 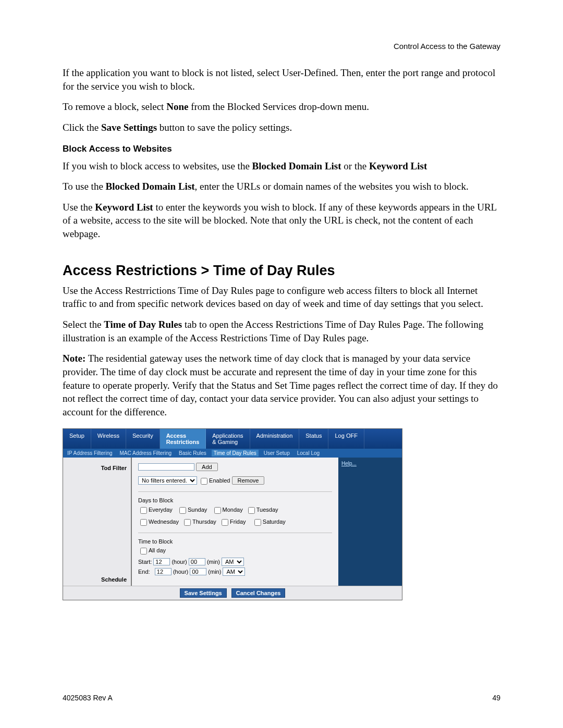 What do you see at coordinates (232, 514) in the screenshot?
I see `router-admin-screenshot: Setup Wireless Security Access Restricti…` at bounding box center [232, 514].